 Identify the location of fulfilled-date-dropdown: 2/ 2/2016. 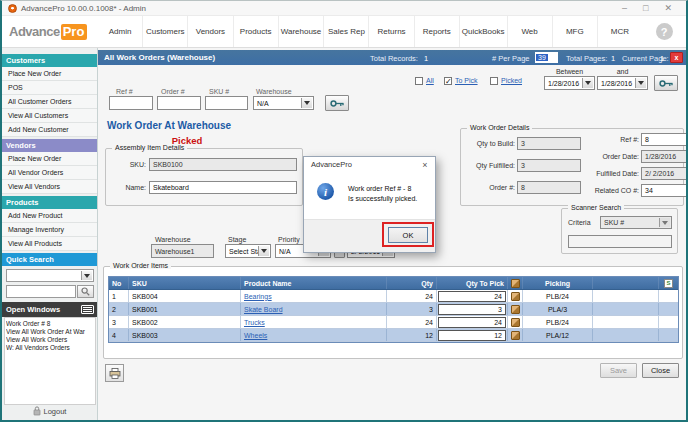
(664, 174).